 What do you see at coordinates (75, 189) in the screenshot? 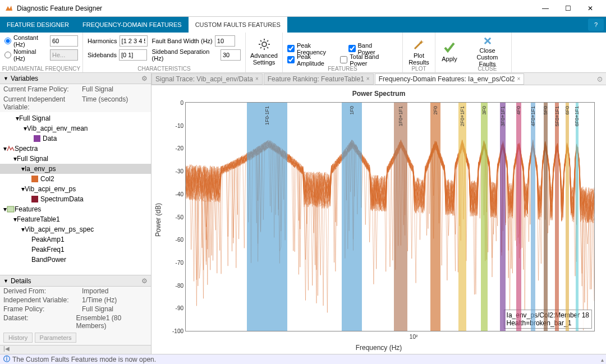
I see `tree-node: ▾ Vib_acpi_env_ps` at bounding box center [75, 189].